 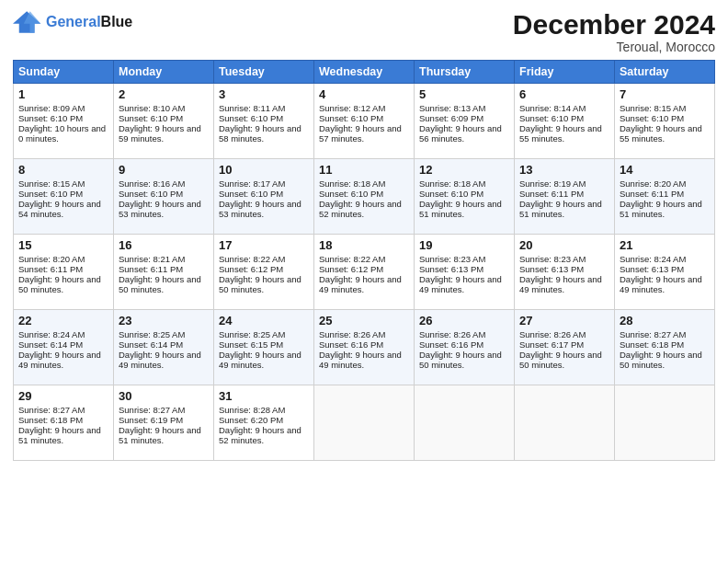 I want to click on day-number: 8, so click(x=63, y=169).